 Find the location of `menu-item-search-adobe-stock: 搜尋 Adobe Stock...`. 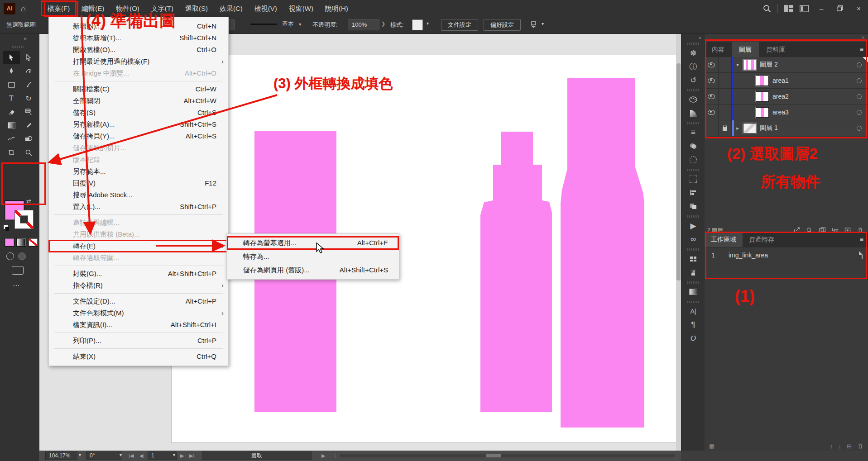

menu-item-search-adobe-stock: 搜尋 Adobe Stock... is located at coordinates (139, 195).